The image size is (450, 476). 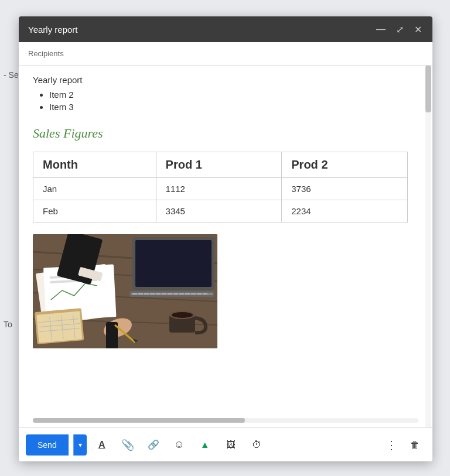 What do you see at coordinates (226, 29) in the screenshot?
I see `title-bar: Yearly report — ⤢ ✕` at bounding box center [226, 29].